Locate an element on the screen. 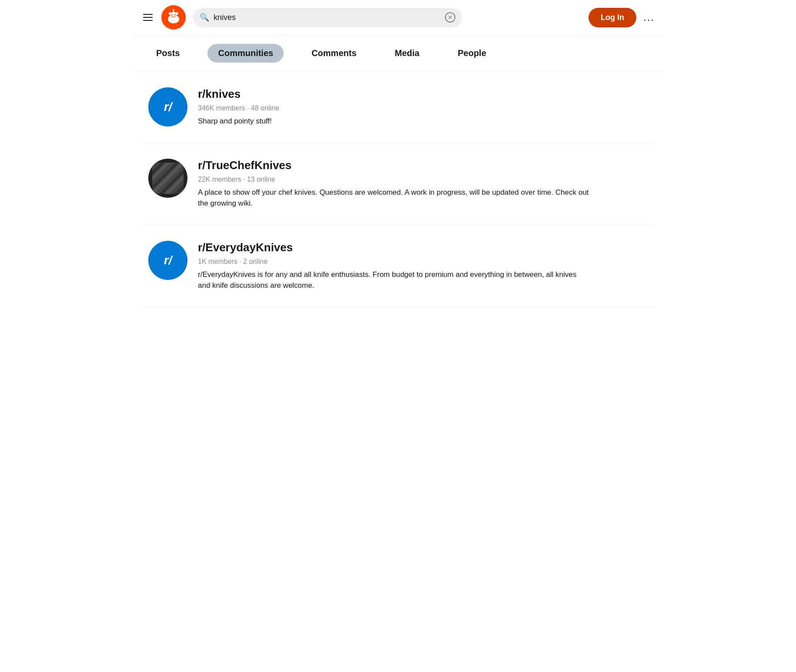 The image size is (796, 672). community-info-truechefknives: r/TrueChefKnives 22K members · 13 online… is located at coordinates (423, 184).